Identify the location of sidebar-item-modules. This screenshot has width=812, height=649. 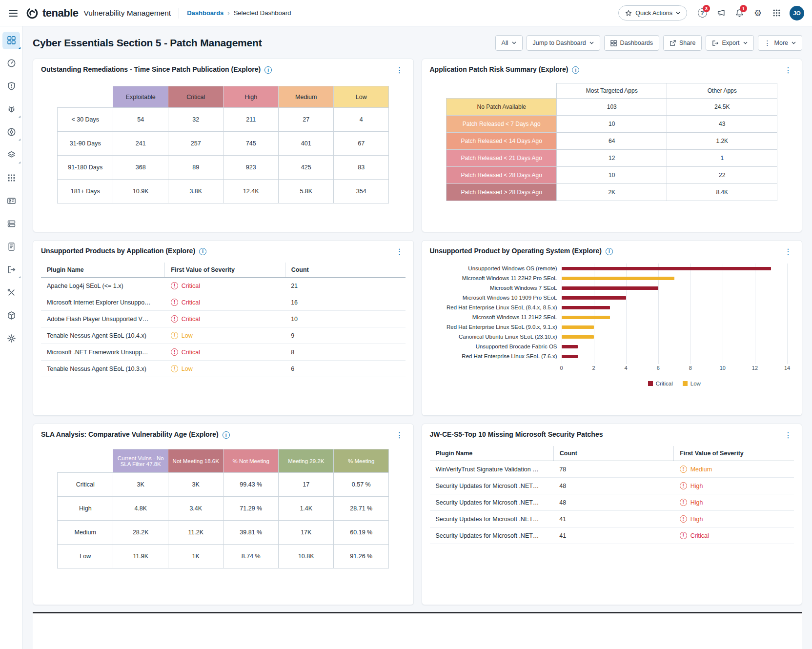
(12, 178).